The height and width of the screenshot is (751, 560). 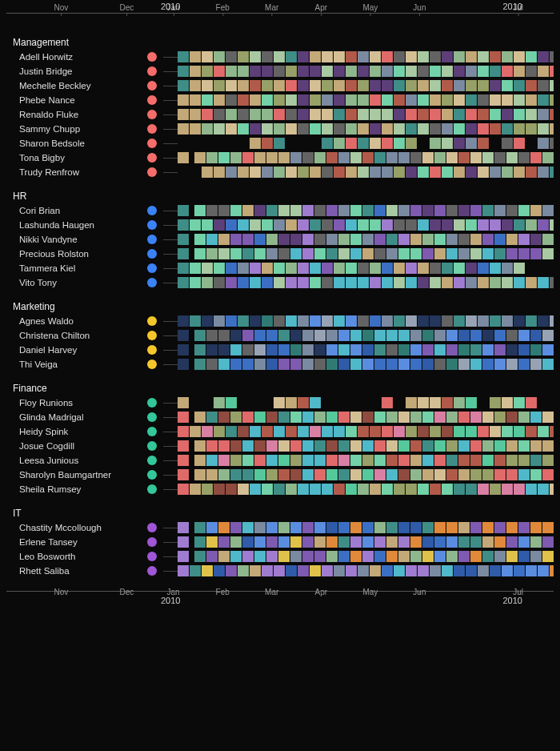 I want to click on person-name: Sammy Chupp, so click(x=74, y=129).